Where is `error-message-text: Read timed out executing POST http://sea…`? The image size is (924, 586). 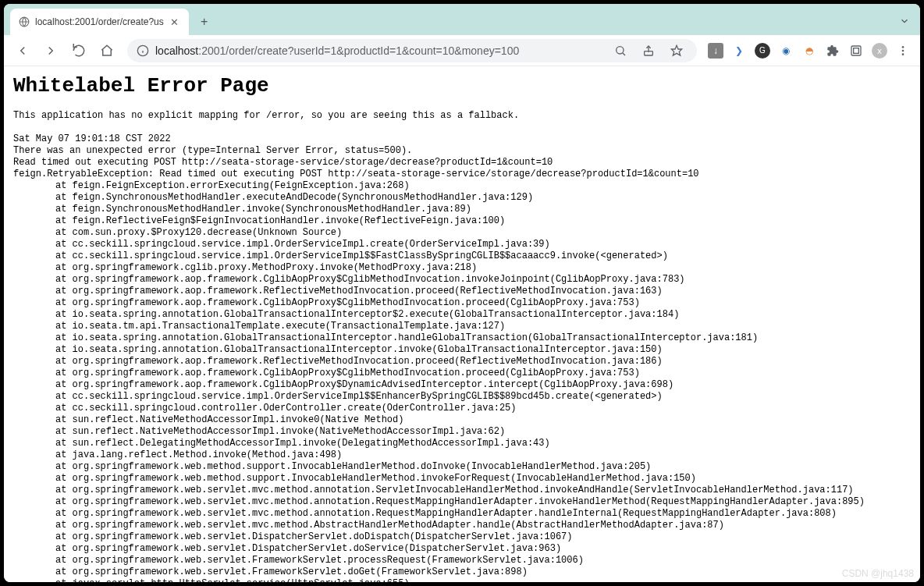
error-message-text: Read timed out executing POST http://sea… is located at coordinates (463, 162).